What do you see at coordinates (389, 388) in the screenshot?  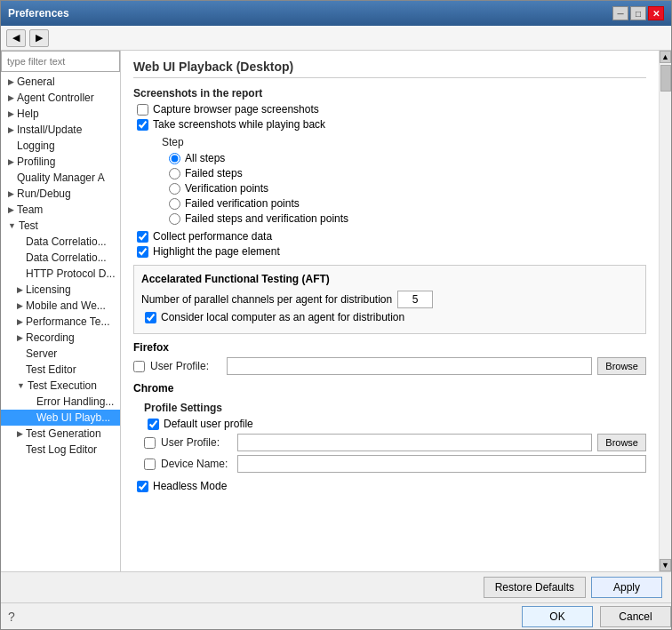 I see `chrome-title: Chrome` at bounding box center [389, 388].